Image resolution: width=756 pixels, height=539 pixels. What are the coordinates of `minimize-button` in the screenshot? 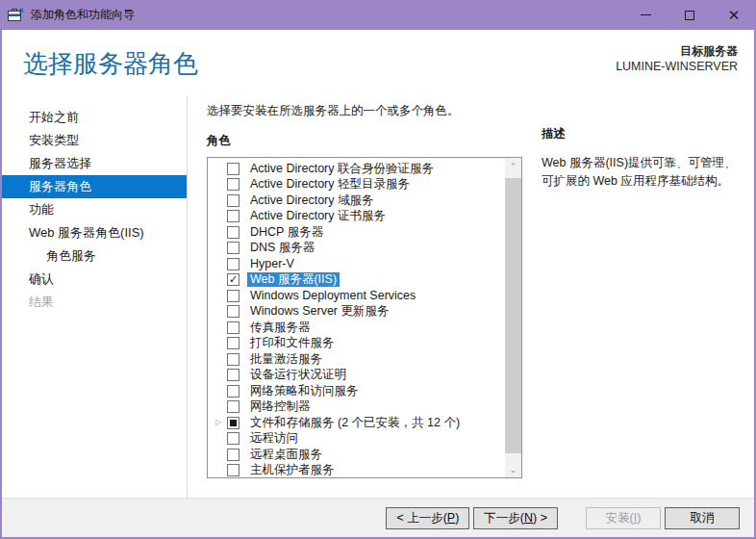 It's located at (645, 15).